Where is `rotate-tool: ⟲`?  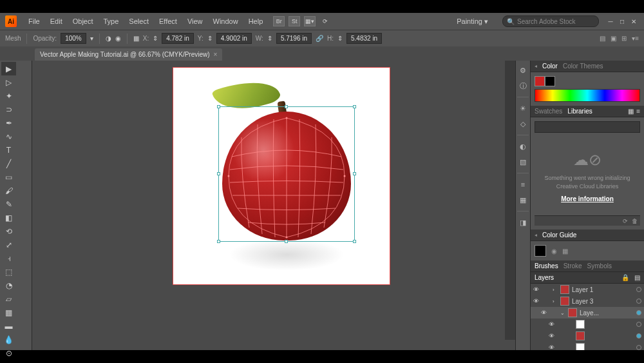 rotate-tool: ⟲ is located at coordinates (9, 231).